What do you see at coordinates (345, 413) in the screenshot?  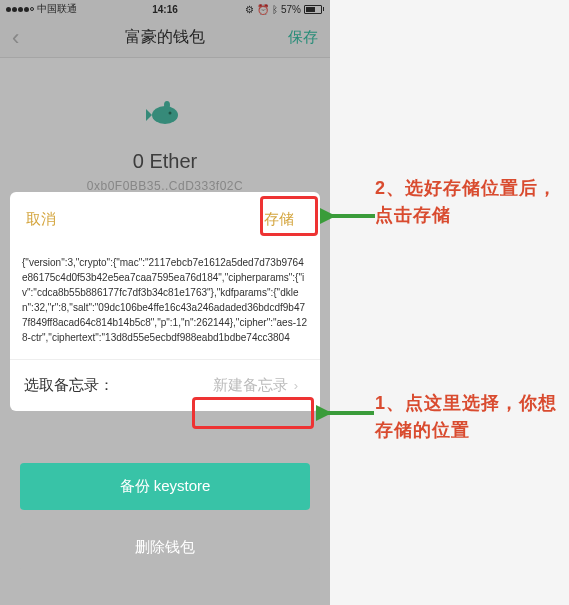 I see `arrow-to-memo` at bounding box center [345, 413].